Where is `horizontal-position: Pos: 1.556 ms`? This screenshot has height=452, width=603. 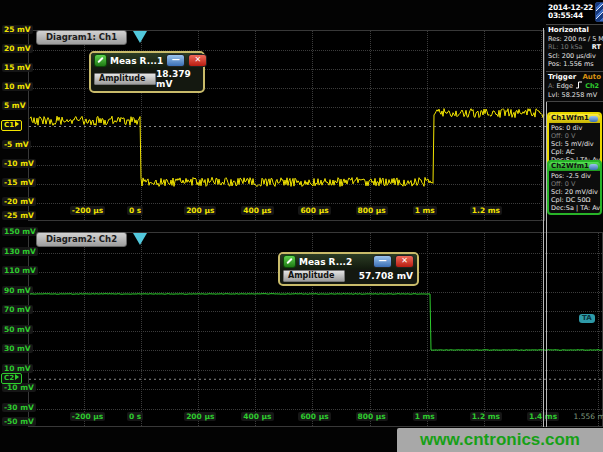 horizontal-position: Pos: 1.556 ms is located at coordinates (574, 64).